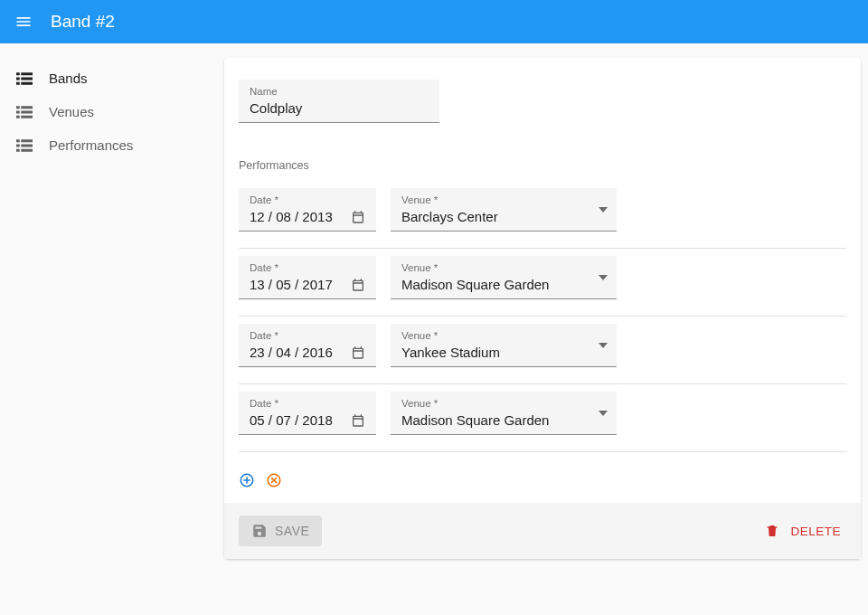 Image resolution: width=868 pixels, height=615 pixels. I want to click on venue-select: Venue * Yankee Stadium, so click(504, 345).